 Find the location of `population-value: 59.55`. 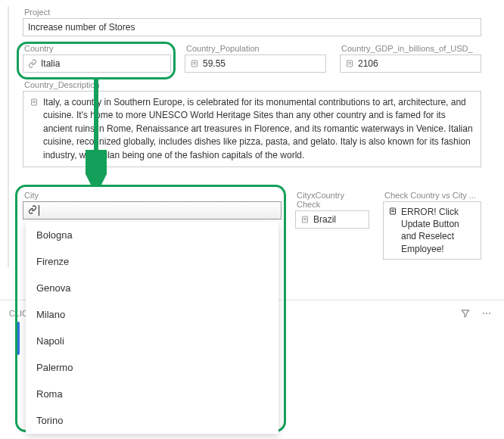

population-value: 59.55 is located at coordinates (262, 64).